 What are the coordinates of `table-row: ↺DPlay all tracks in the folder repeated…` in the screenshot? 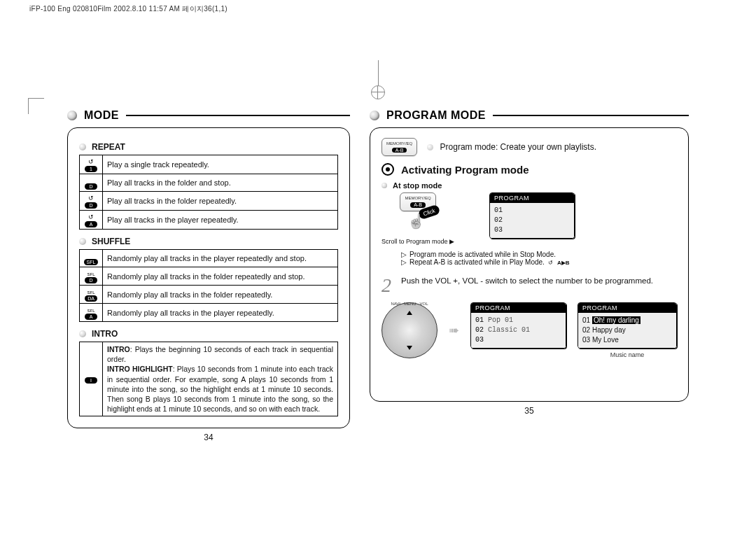 It's located at (209, 202).